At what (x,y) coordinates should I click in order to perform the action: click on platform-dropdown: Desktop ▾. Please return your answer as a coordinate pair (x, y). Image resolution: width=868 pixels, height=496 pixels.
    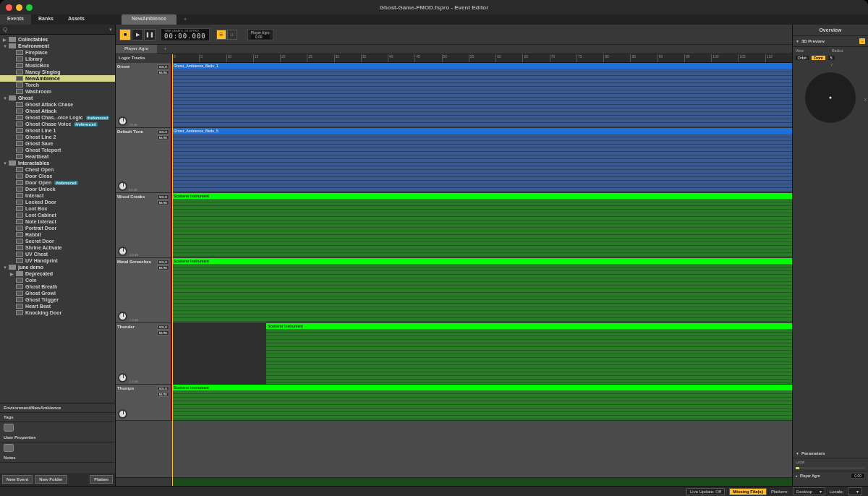
    Looking at the image, I should click on (809, 492).